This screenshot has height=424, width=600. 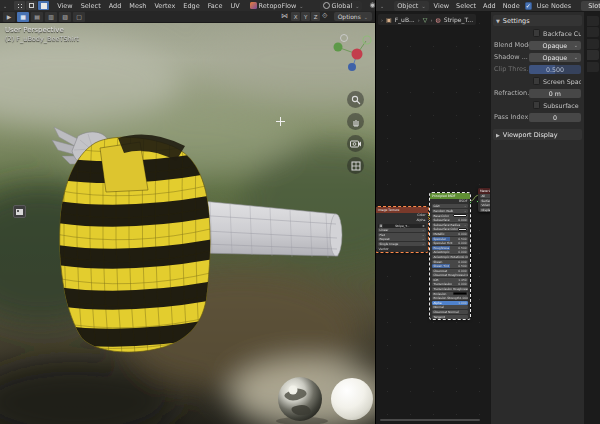 I want to click on image-texture-node: Image Texture ColorAlpha 🖼Stripe_T...✕ L…, so click(x=402, y=230).